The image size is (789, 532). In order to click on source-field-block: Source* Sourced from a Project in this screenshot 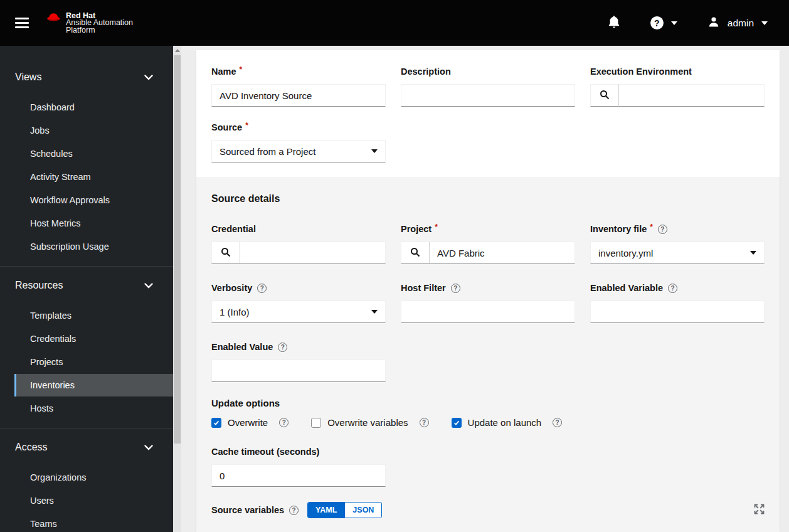, I will do `click(299, 142)`.